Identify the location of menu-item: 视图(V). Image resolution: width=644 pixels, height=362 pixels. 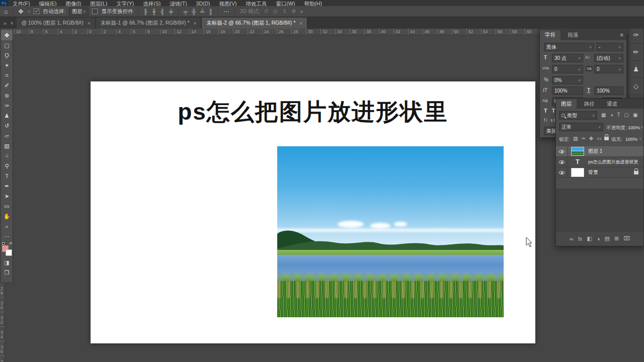
(228, 3).